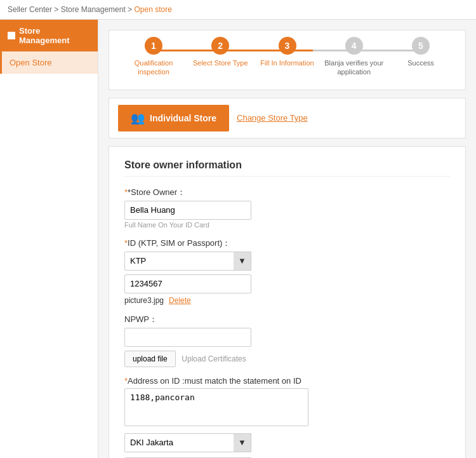  I want to click on step-1: 1 Qualification inspection, so click(154, 57).